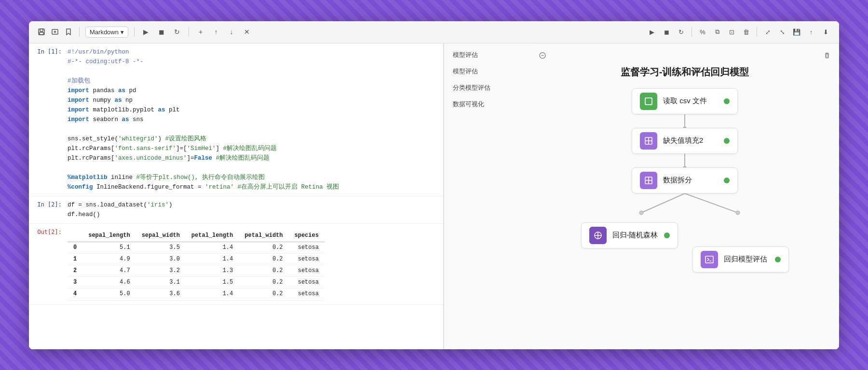  What do you see at coordinates (106, 62) in the screenshot?
I see `line-coding: #-*- coding:utf-8 -*-` at bounding box center [106, 62].